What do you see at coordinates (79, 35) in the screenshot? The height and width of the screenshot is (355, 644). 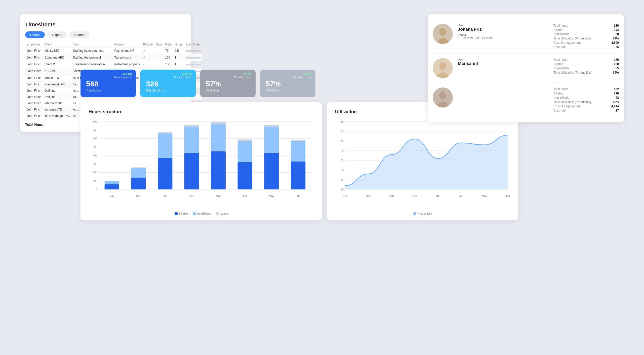 I see `search-button: Search` at bounding box center [79, 35].